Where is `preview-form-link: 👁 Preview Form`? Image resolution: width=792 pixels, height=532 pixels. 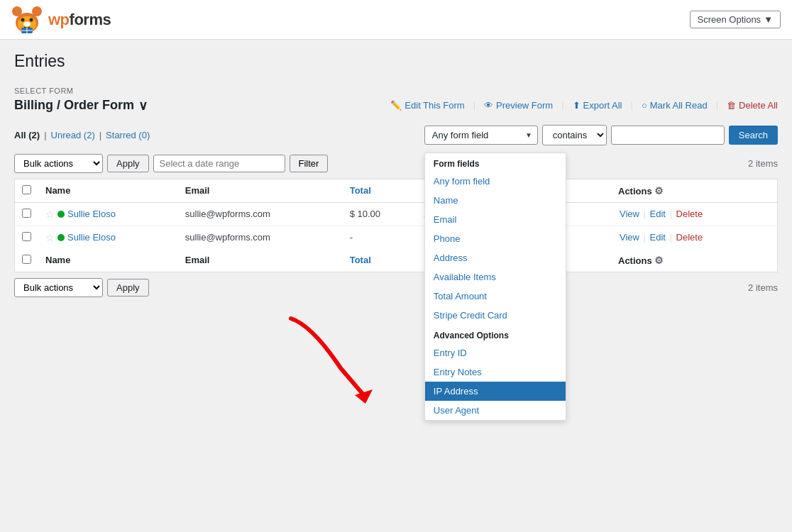 preview-form-link: 👁 Preview Form is located at coordinates (518, 105).